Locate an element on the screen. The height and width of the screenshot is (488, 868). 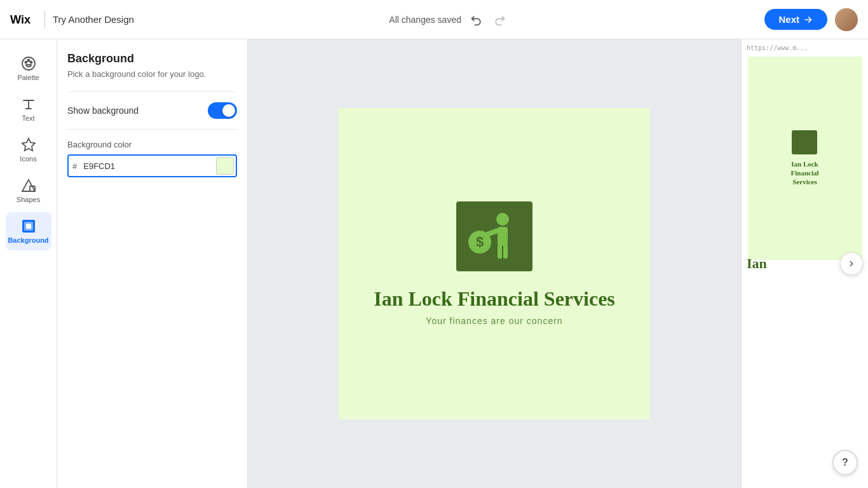
text-icon is located at coordinates (29, 104).